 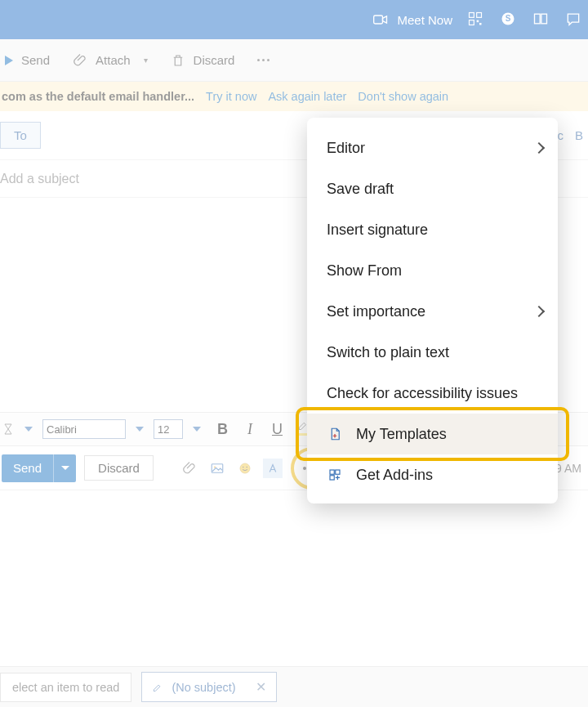 What do you see at coordinates (168, 429) in the screenshot?
I see `font-size-input` at bounding box center [168, 429].